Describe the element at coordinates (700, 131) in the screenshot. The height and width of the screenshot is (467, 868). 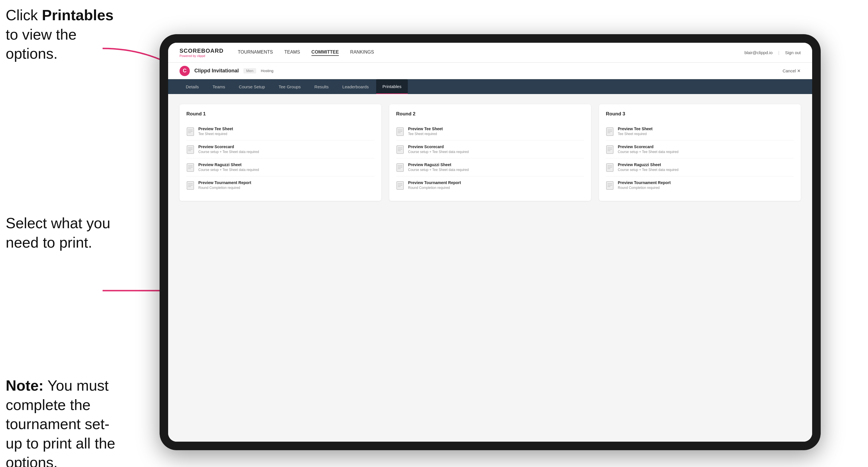
I see `round3-tee-sheet-item: Preview Tee Sheet Tee Sheet required` at that location.